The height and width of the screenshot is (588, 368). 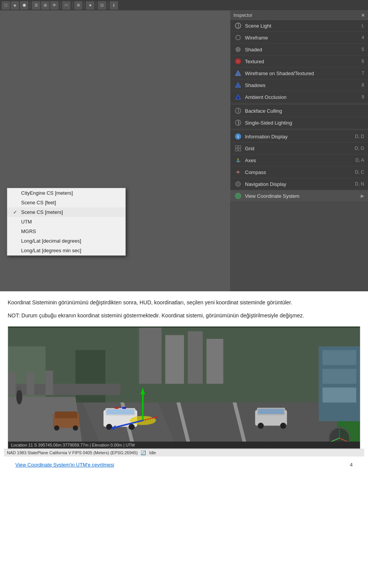 What do you see at coordinates (6, 5) in the screenshot?
I see `toolbar-icon-1: ⬡` at bounding box center [6, 5].